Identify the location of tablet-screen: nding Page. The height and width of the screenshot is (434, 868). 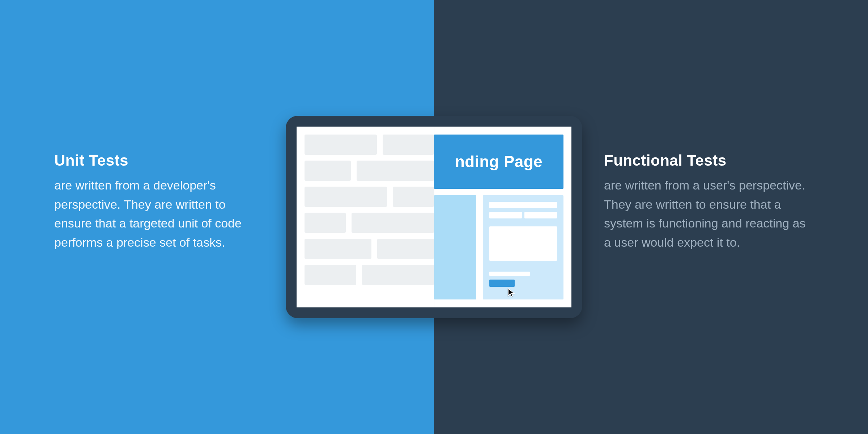
(434, 217).